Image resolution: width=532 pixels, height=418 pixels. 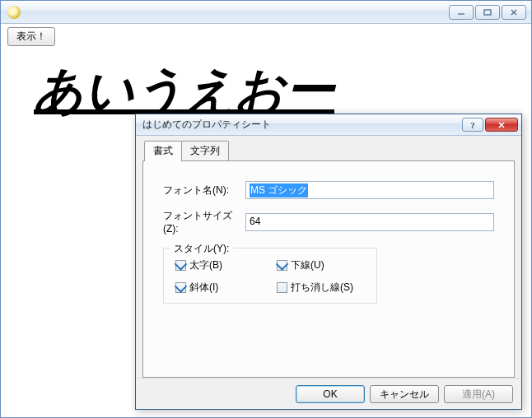 I want to click on cancel-button: キャンセル, so click(x=404, y=394).